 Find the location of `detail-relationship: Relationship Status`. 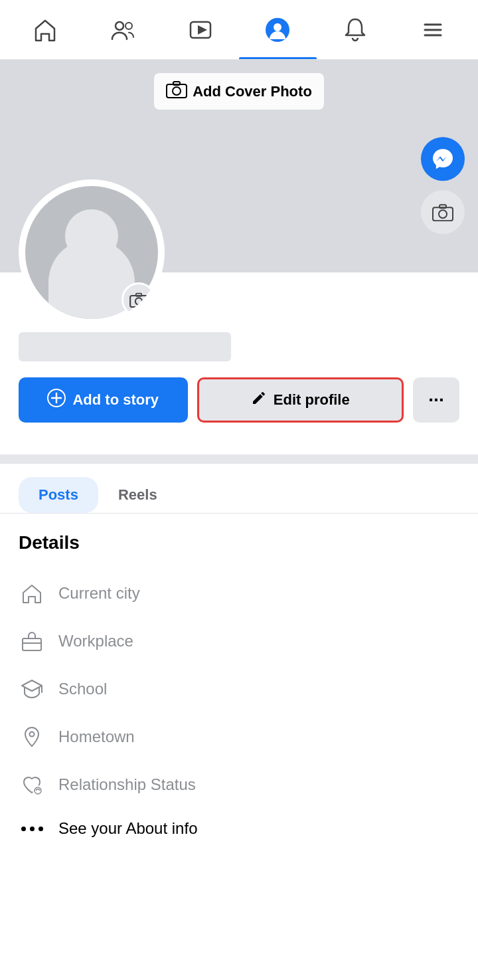

detail-relationship: Relationship Status is located at coordinates (239, 785).